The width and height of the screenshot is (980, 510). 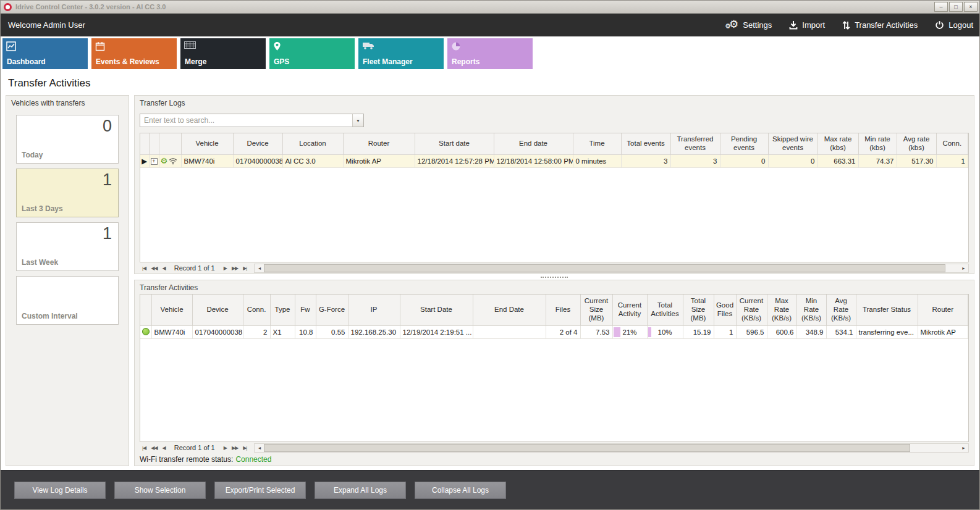 What do you see at coordinates (160, 490) in the screenshot?
I see `show-selection-button: Show Selection` at bounding box center [160, 490].